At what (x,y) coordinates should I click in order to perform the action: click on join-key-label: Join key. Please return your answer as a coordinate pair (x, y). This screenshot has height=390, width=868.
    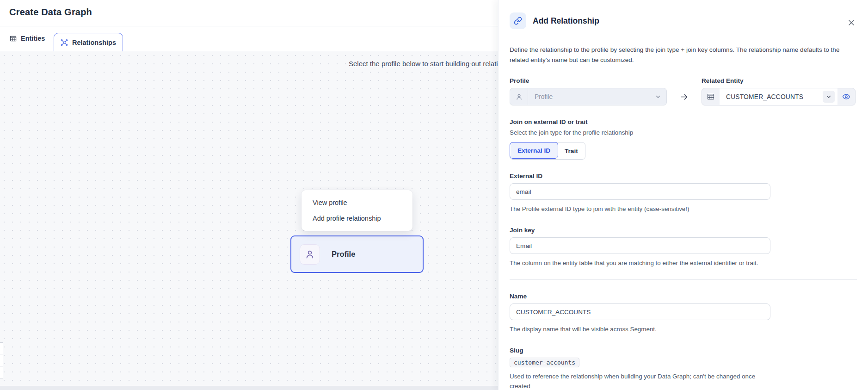
    Looking at the image, I should click on (683, 230).